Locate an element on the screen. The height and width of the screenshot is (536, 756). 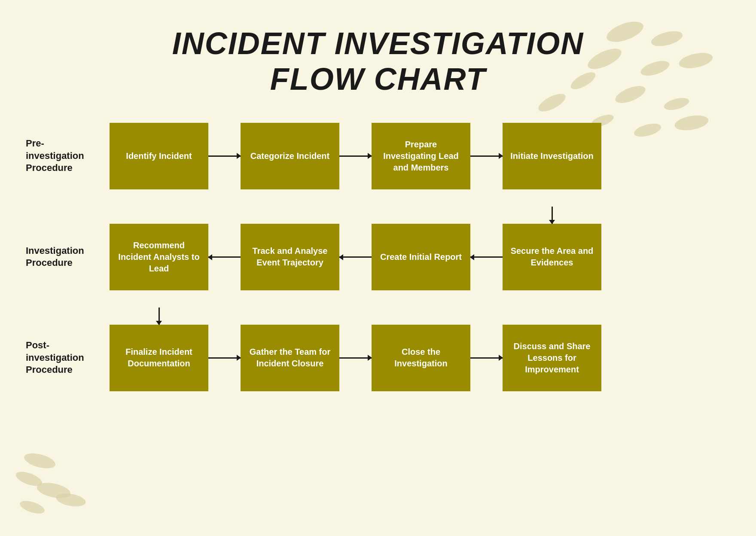
box-gather-team: Gather the Team for Incident Closure is located at coordinates (290, 358).